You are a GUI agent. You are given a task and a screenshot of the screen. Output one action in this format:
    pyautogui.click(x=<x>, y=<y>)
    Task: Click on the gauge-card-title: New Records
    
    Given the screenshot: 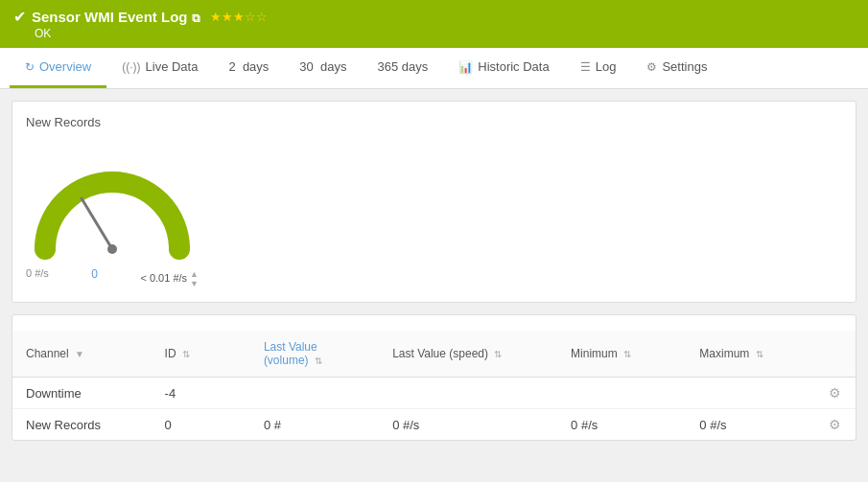 What is the action you would take?
    pyautogui.click(x=434, y=123)
    